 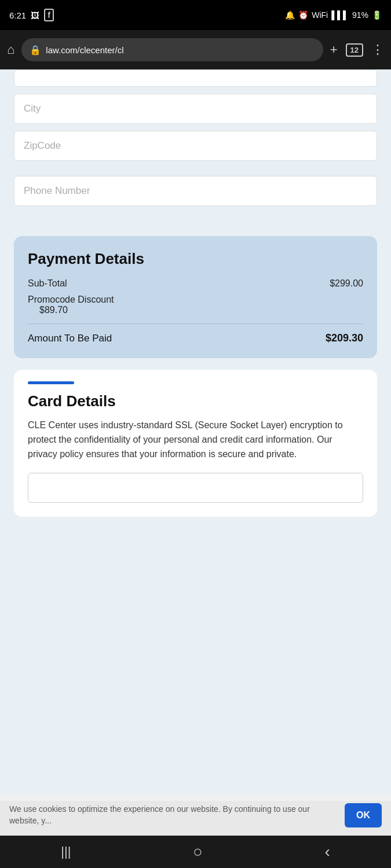 I want to click on cookie-banner: We use cookies to optimize the experienc…, so click(x=196, y=815).